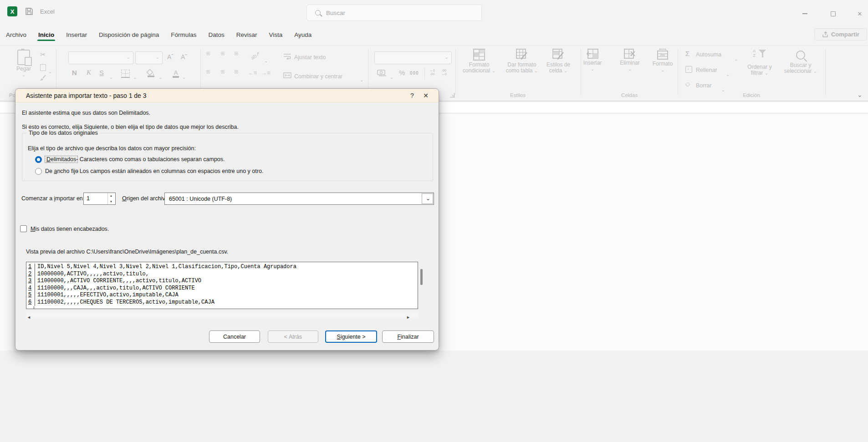 The width and height of the screenshot is (868, 442). I want to click on decrease-font-size-button, so click(184, 57).